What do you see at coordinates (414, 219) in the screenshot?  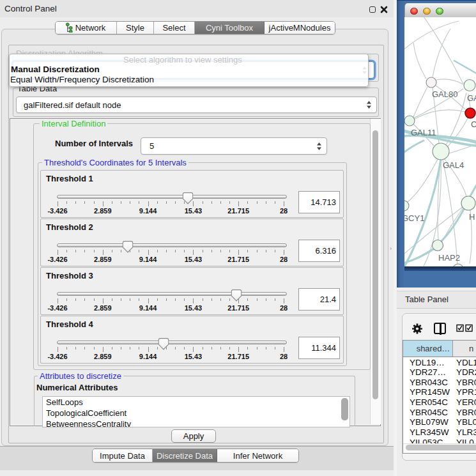 I see `svg-text: GCY1` at bounding box center [414, 219].